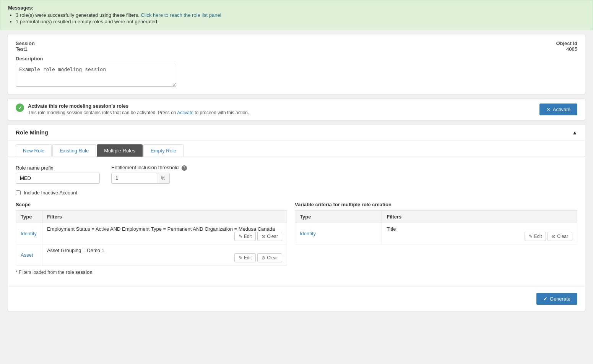 The width and height of the screenshot is (593, 364). I want to click on var-row1-actions: ✎ Edit ⊘ Clear, so click(479, 236).